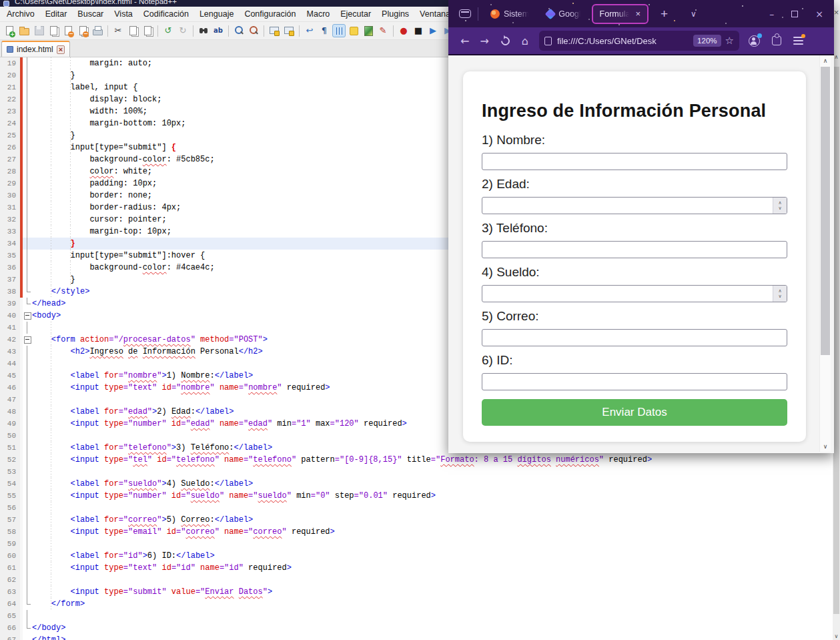 The image size is (840, 640). I want to click on menu-ejecutar: Ejecutar, so click(356, 14).